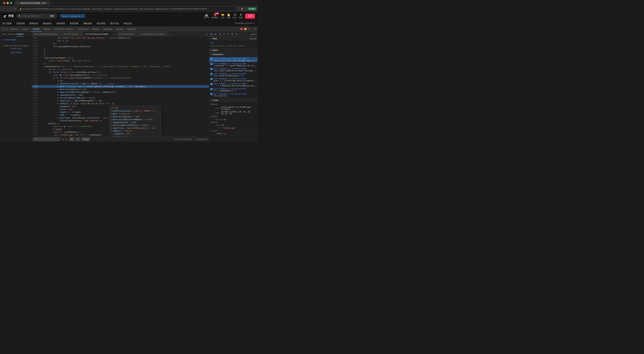  What do you see at coordinates (120, 87) in the screenshot?
I see `code-content: 2289 this.info("from Cache emit Message …` at bounding box center [120, 87].